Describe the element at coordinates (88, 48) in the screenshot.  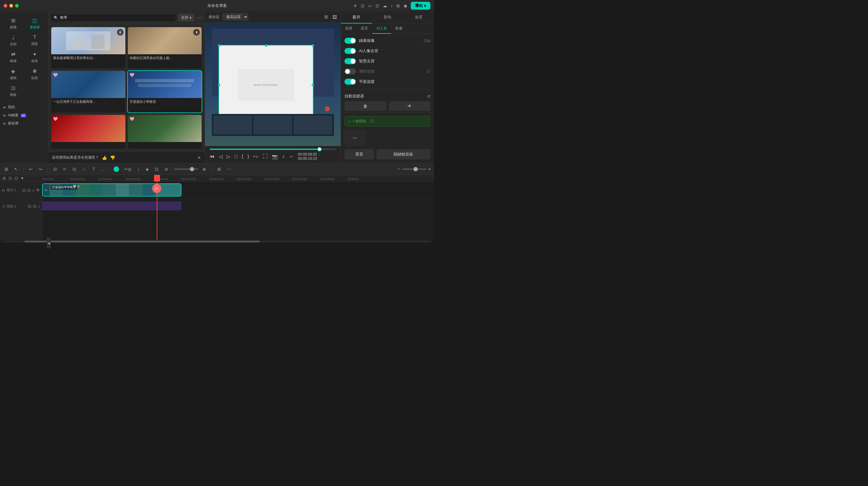
I see `video-card: ⬇ 兩名戴著醫用口罩的學生站...` at that location.